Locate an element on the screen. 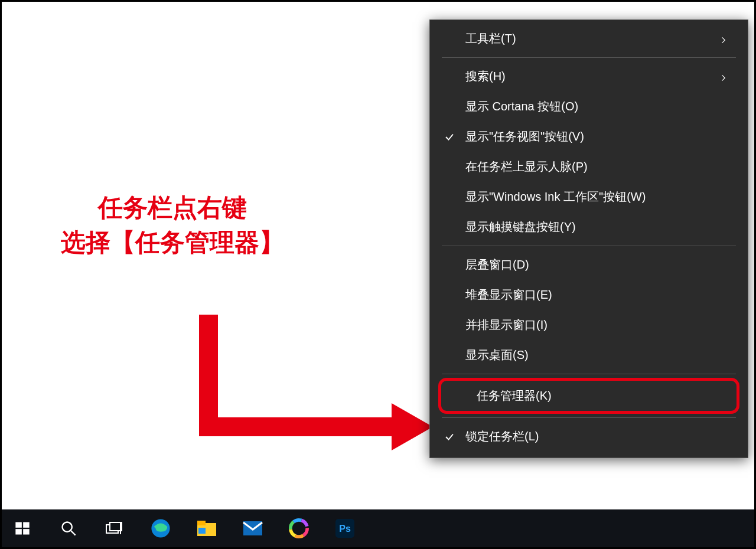  menu-item-stack: 堆叠显示窗口(E) is located at coordinates (589, 295).